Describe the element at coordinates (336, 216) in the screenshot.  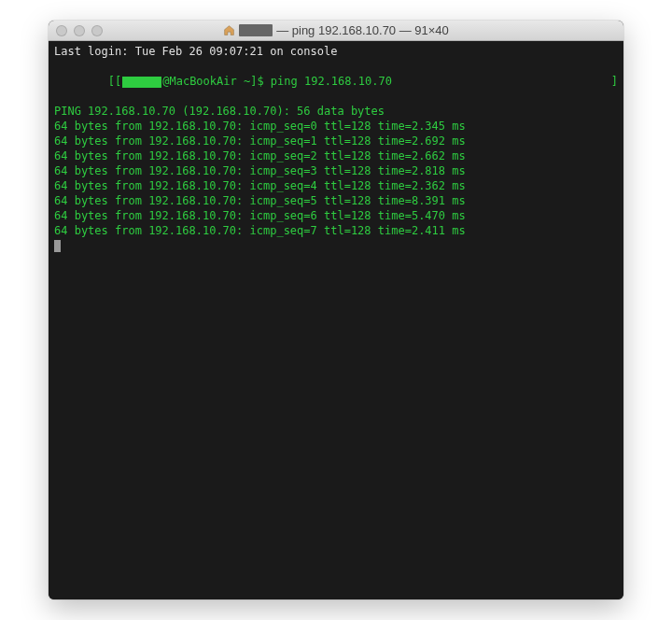
I see `ping-reply: 64 bytes from 192.168.10.70: icmp_seq=6 …` at that location.